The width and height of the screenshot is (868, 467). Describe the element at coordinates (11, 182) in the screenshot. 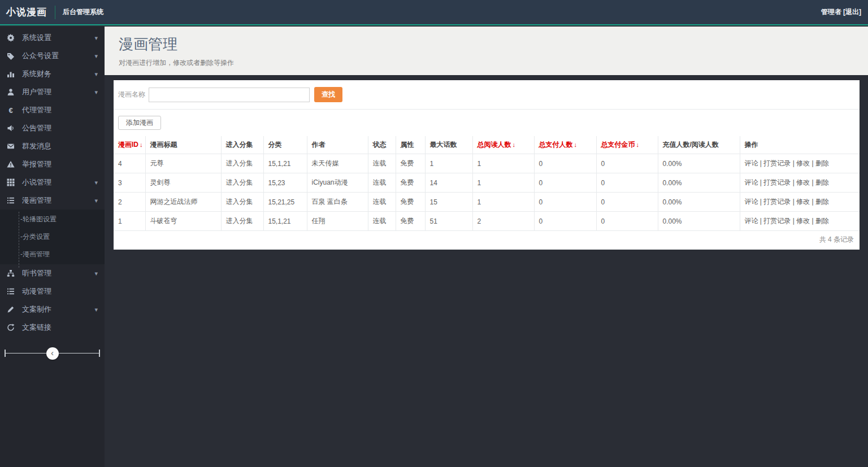

I see `grid-icon` at that location.